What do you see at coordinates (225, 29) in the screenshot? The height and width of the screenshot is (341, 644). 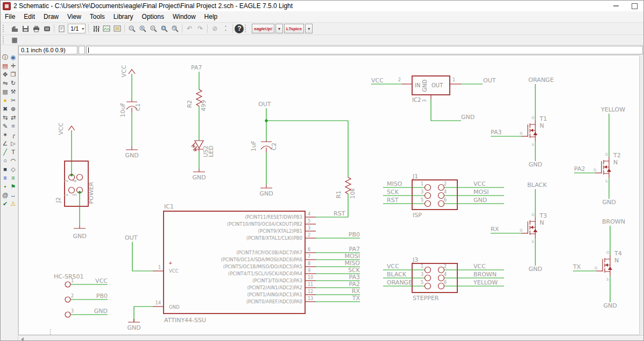 I see `go-button: ⁚` at bounding box center [225, 29].